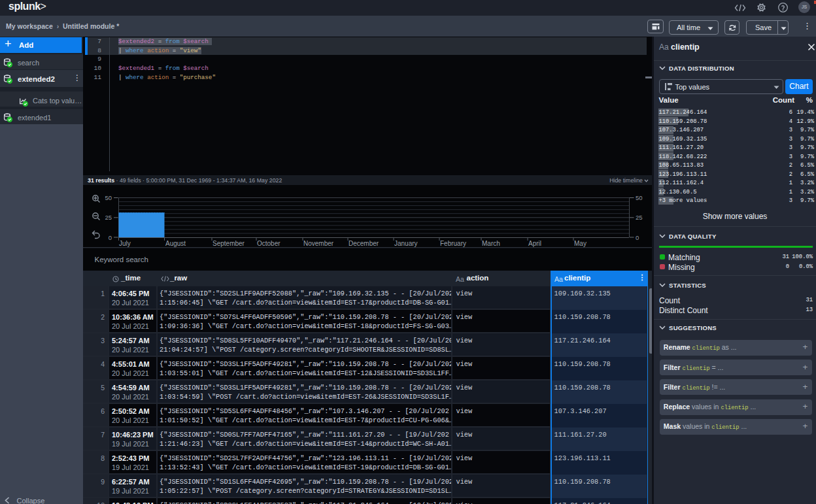 Image resolution: width=816 pixels, height=504 pixels. Describe the element at coordinates (175, 243) in the screenshot. I see `svg-text: August` at that location.